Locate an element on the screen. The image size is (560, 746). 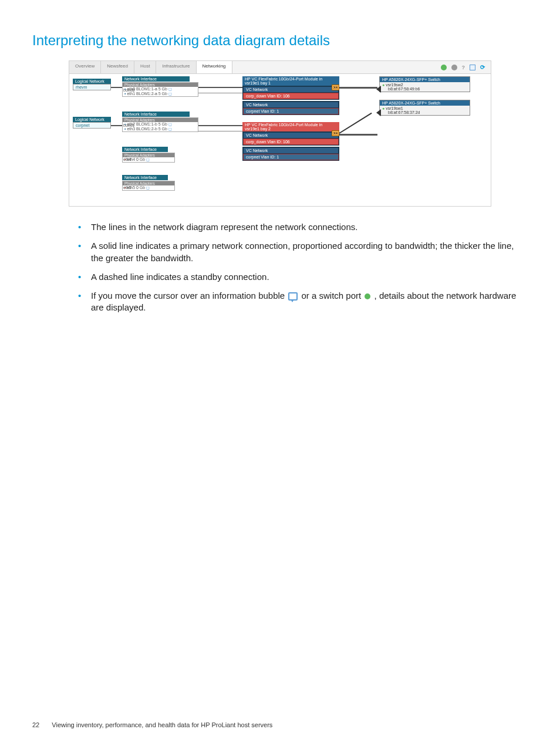
bond0-label: bond0 is located at coordinates (129, 90).